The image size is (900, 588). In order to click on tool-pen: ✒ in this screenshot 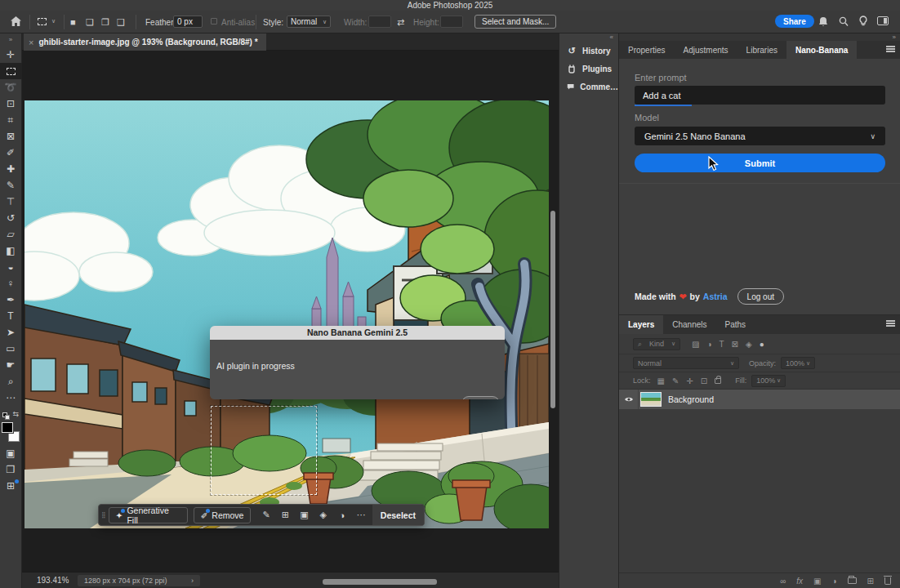, I will do `click(11, 300)`.